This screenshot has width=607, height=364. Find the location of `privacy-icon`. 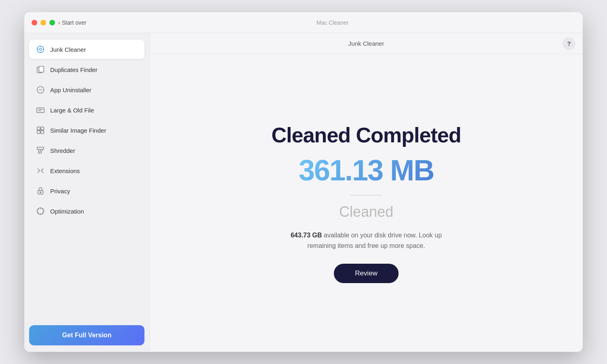

privacy-icon is located at coordinates (40, 191).